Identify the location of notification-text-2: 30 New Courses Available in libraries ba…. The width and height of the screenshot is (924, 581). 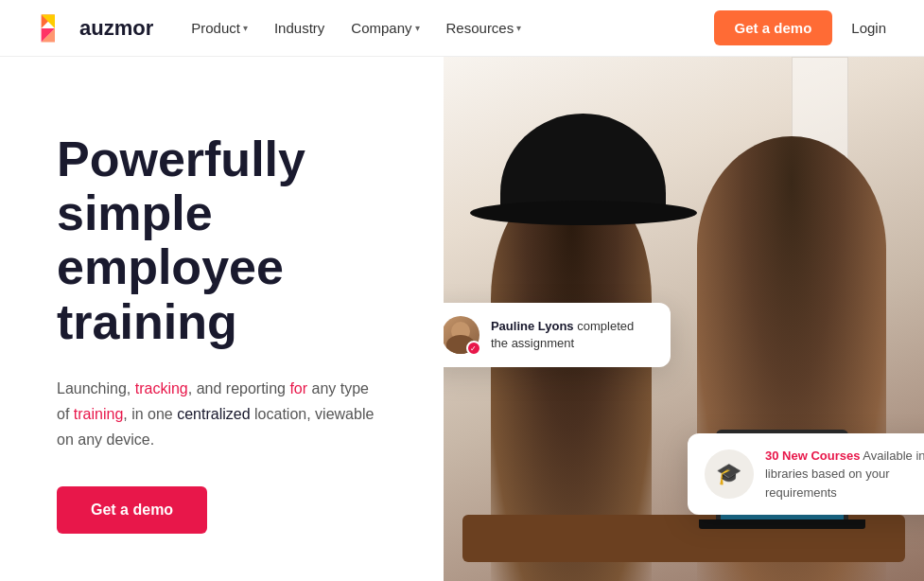
(845, 475).